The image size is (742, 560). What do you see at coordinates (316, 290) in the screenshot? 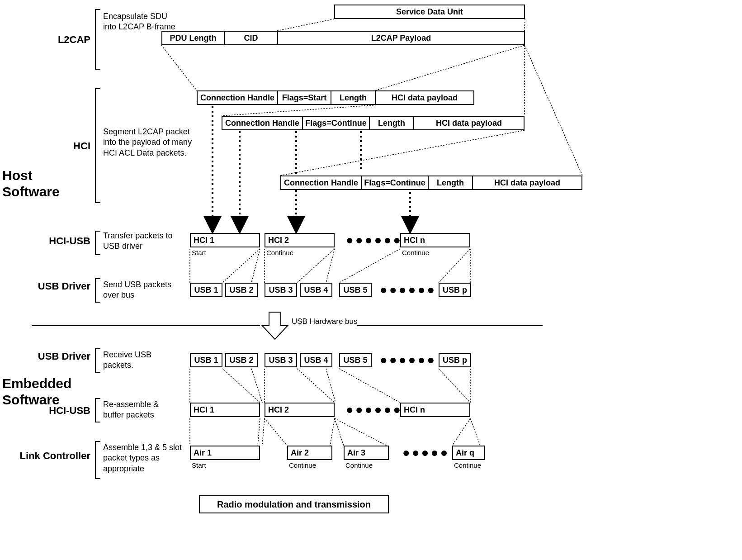
I see `box-usb4-host: USB 4` at bounding box center [316, 290].